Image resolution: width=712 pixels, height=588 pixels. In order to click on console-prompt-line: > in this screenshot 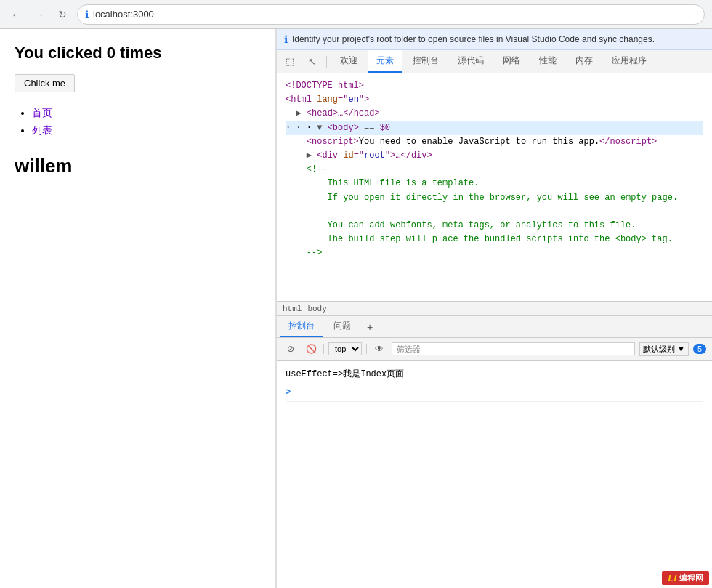, I will do `click(494, 394)`.